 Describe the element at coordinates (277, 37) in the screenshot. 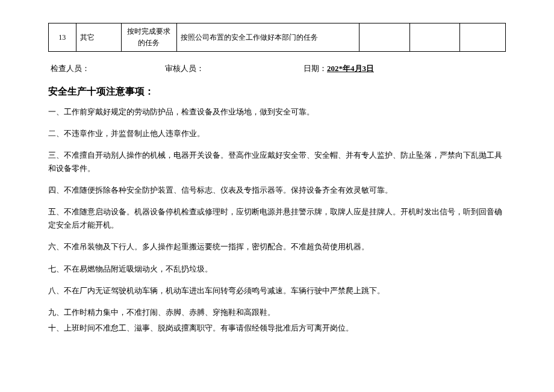

I see `table-row: 13 其它 按时完成要求的任务 按照公司布置的安全工作做好本部门的任务` at that location.